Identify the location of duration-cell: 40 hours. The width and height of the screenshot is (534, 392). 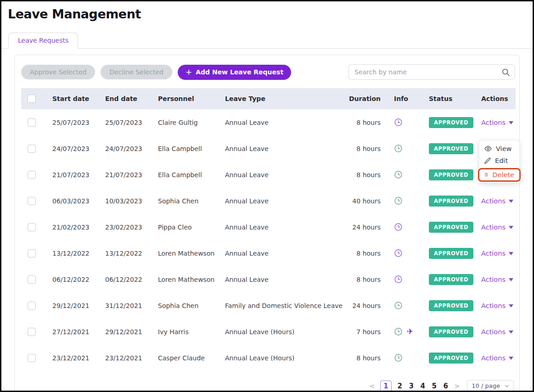
(365, 201).